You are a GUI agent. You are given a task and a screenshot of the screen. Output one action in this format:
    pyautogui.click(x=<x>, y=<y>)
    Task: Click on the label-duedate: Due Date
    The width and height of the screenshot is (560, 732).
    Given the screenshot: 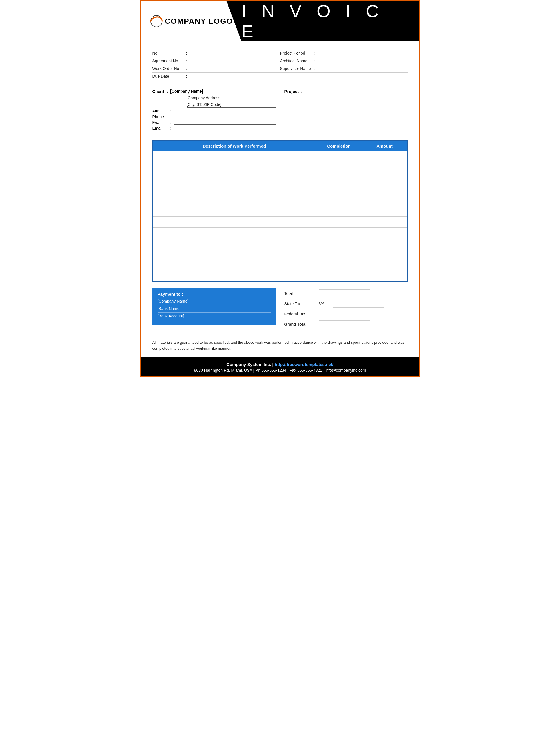 What is the action you would take?
    pyautogui.click(x=168, y=76)
    